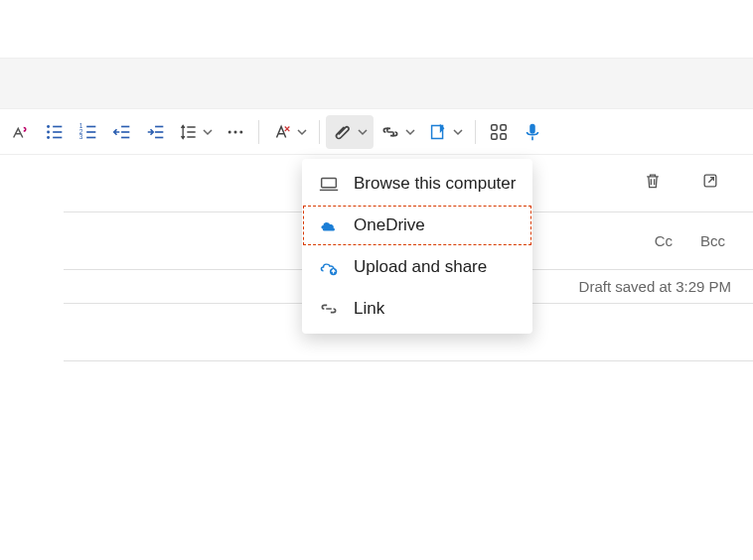 The height and width of the screenshot is (560, 753). What do you see at coordinates (417, 225) in the screenshot?
I see `attach-onedrive: OneDrive` at bounding box center [417, 225].